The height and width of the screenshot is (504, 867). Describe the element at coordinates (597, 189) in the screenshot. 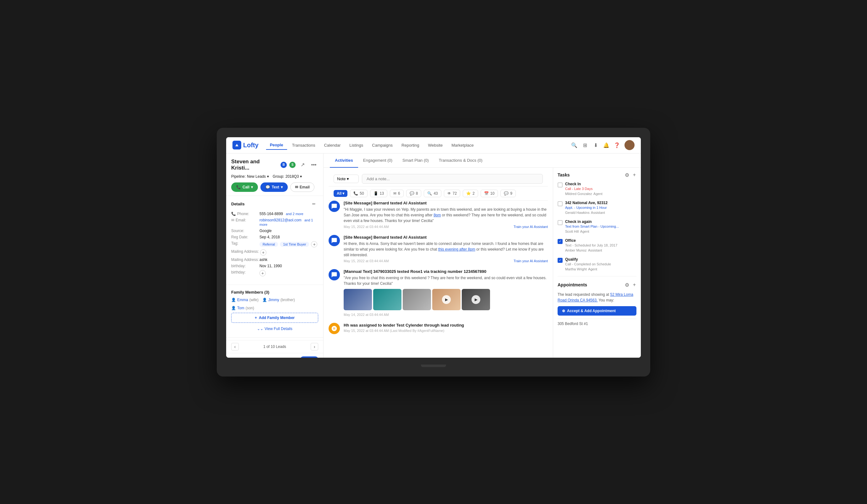

I see `task-item-1: Check In Call - Late 3 Days Mildred Gonz…` at that location.